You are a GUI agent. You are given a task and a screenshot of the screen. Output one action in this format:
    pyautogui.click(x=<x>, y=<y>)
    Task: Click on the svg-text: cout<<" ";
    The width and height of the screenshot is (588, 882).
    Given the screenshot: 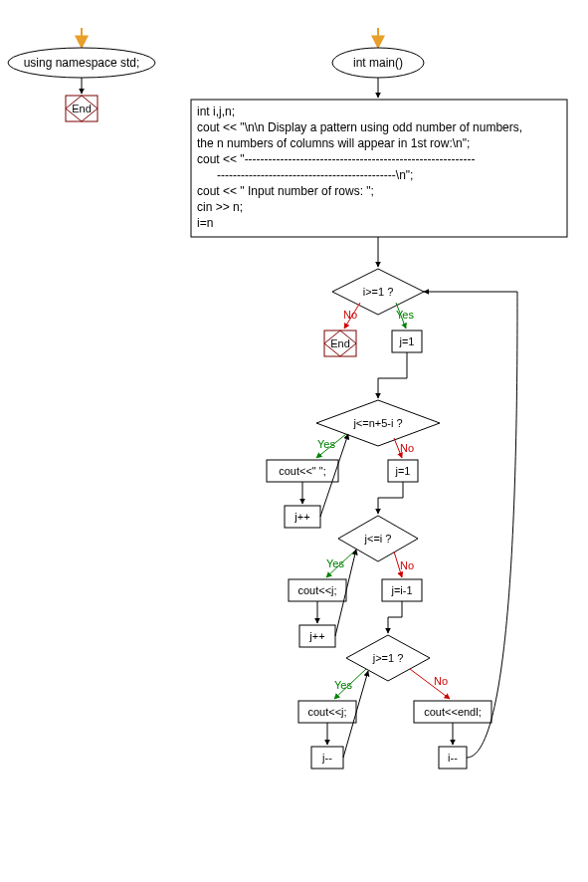 What is the action you would take?
    pyautogui.click(x=302, y=471)
    